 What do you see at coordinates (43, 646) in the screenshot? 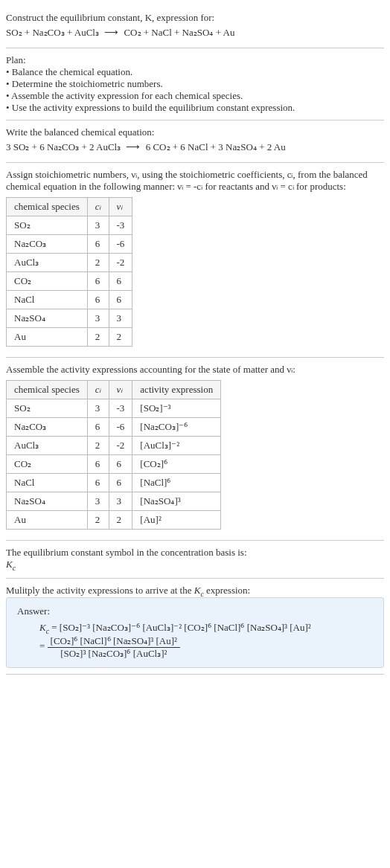
I see `equals-sign: =` at bounding box center [43, 646].